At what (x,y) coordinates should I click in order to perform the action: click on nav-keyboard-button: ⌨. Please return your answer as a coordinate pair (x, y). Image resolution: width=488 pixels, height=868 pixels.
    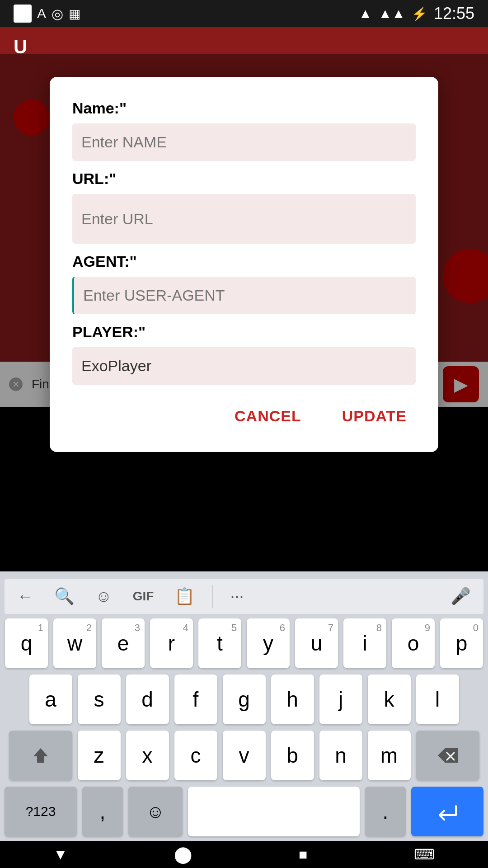
    Looking at the image, I should click on (424, 854).